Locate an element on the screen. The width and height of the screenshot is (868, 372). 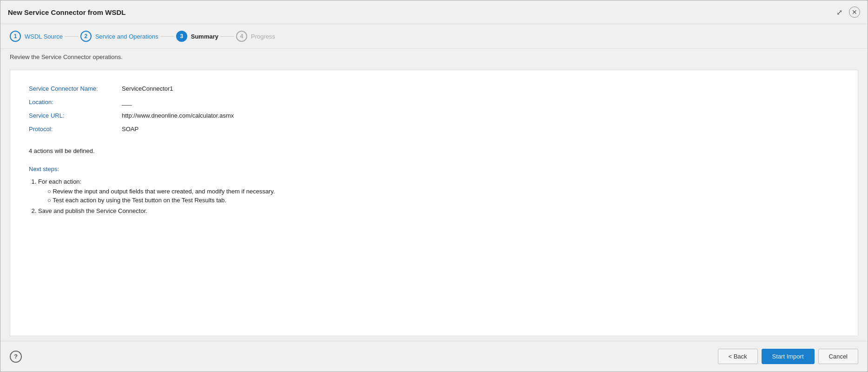
step-4-circle: 4 is located at coordinates (242, 36).